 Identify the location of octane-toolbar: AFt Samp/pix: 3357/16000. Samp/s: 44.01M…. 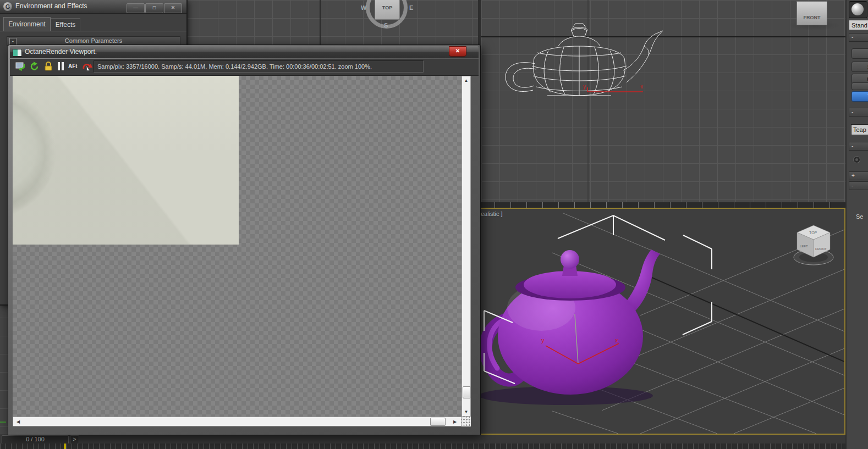
(244, 67).